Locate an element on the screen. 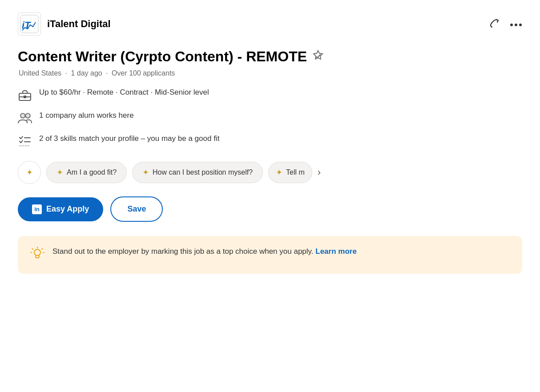 The width and height of the screenshot is (540, 392). ai-prompt-fit-button: ✦ Am I a good fit? is located at coordinates (86, 172).